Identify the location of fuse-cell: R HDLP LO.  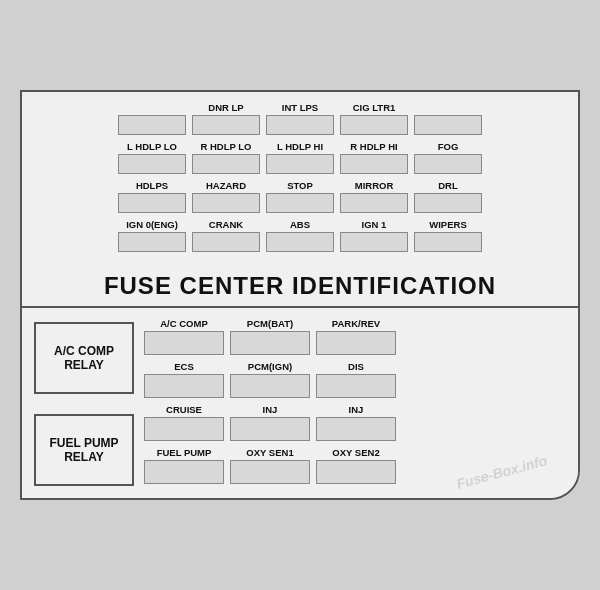
(226, 158).